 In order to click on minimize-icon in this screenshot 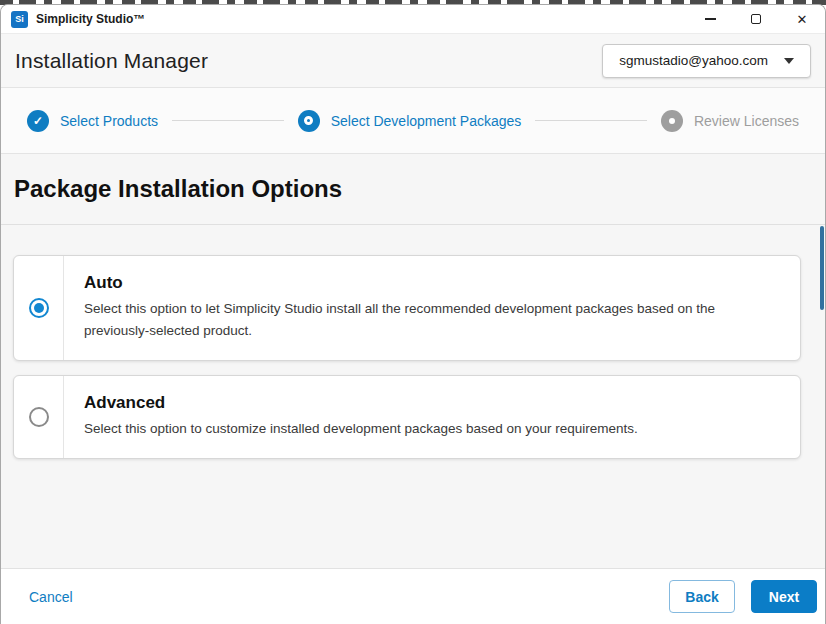, I will do `click(710, 19)`.